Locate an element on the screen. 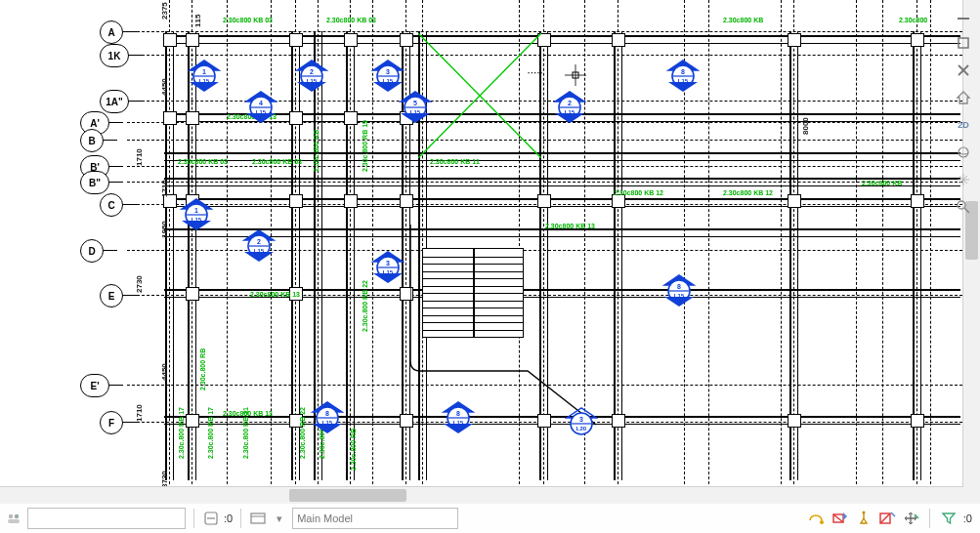 The height and width of the screenshot is (533, 980). window-max-icon is located at coordinates (963, 43).